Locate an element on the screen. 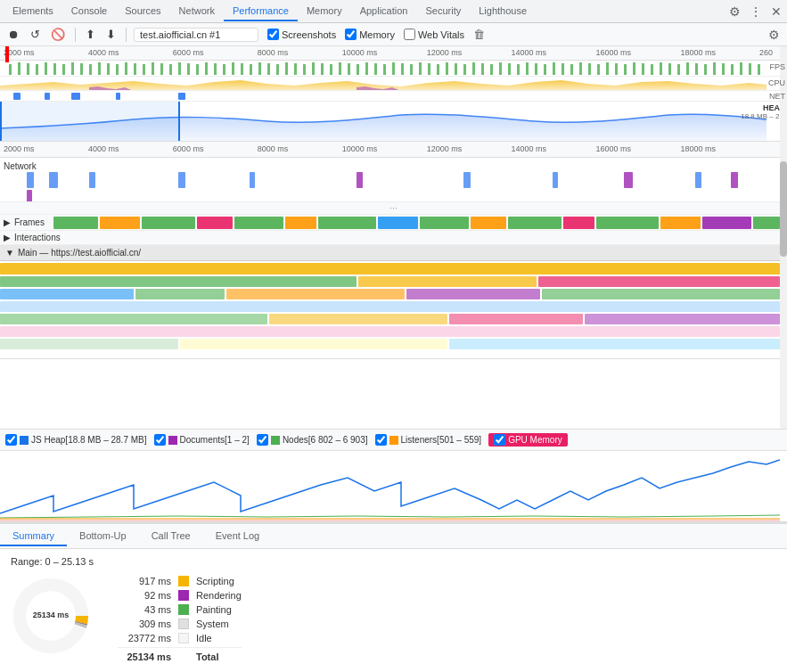 This screenshot has width=787, height=672. clear-button: 🚫 is located at coordinates (58, 34).